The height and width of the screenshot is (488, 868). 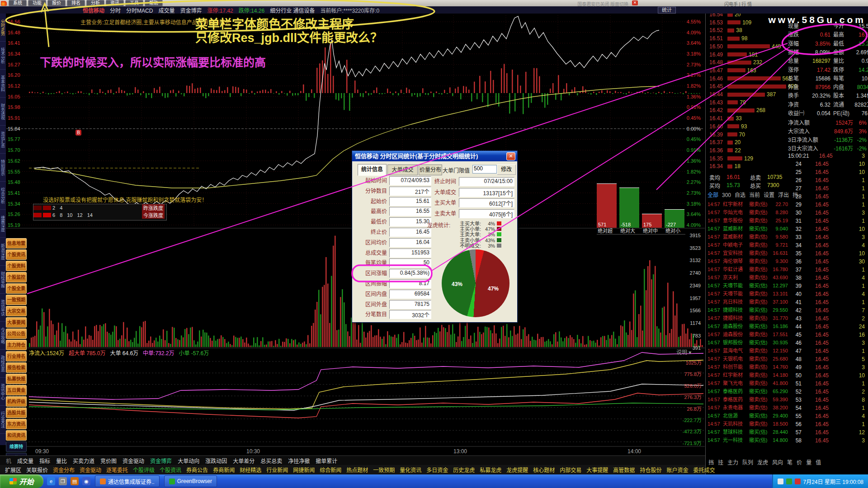 I want to click on vtab-资讯汇总: 资讯汇总, so click(x=3, y=140).